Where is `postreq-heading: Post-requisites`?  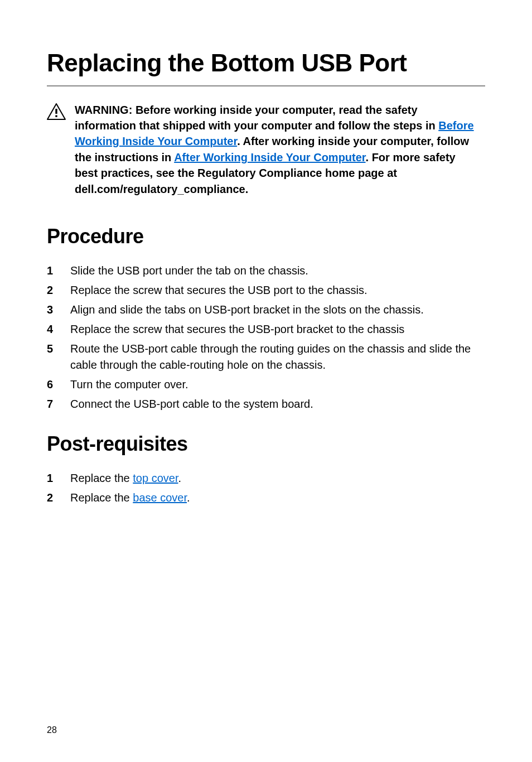
postreq-heading: Post-requisites is located at coordinates (266, 444).